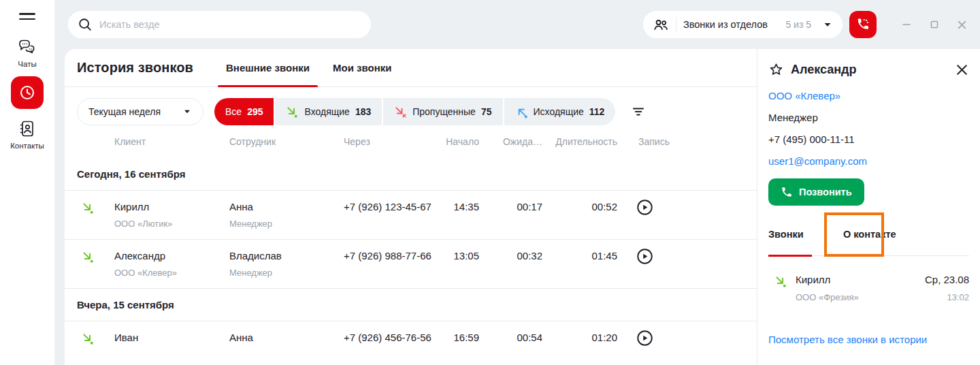 The height and width of the screenshot is (365, 980). Describe the element at coordinates (328, 112) in the screenshot. I see `filter-incoming: Входящие 183` at that location.